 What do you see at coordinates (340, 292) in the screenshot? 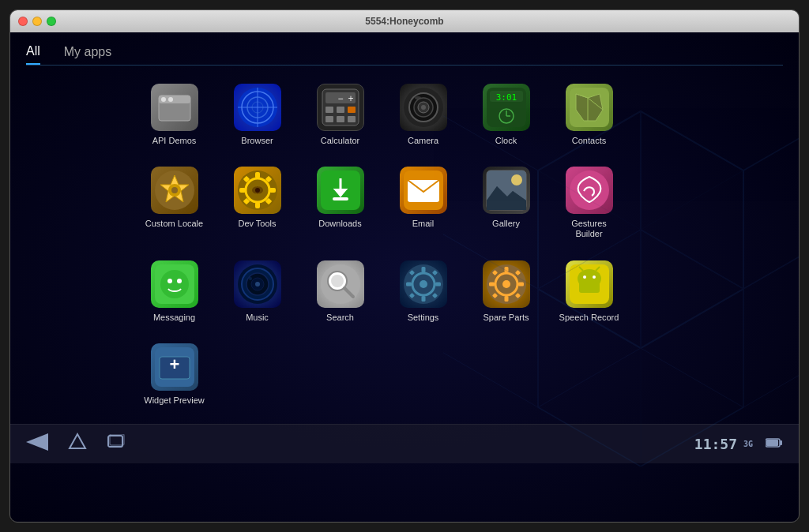
I see `app-search: Search` at bounding box center [340, 292].